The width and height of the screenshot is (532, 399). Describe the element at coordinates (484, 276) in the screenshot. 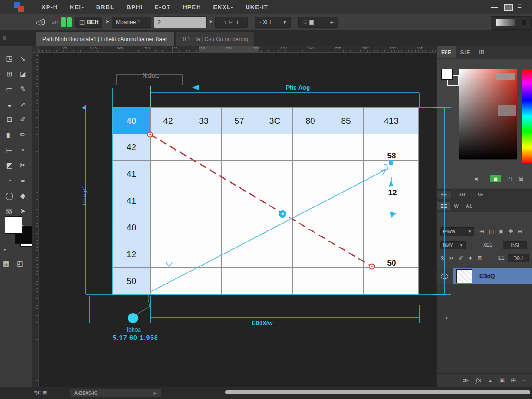

I see `layer-row: EBdQ` at that location.